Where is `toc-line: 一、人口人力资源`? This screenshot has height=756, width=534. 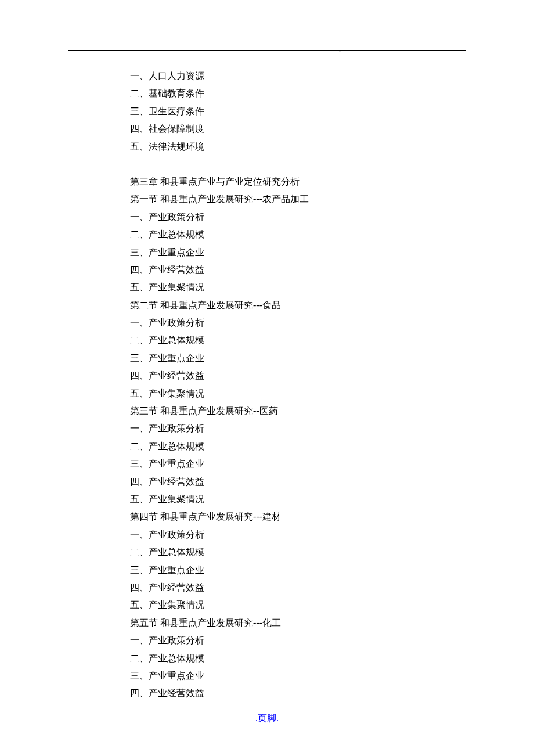
toc-line: 一、人口人力资源 is located at coordinates (332, 76).